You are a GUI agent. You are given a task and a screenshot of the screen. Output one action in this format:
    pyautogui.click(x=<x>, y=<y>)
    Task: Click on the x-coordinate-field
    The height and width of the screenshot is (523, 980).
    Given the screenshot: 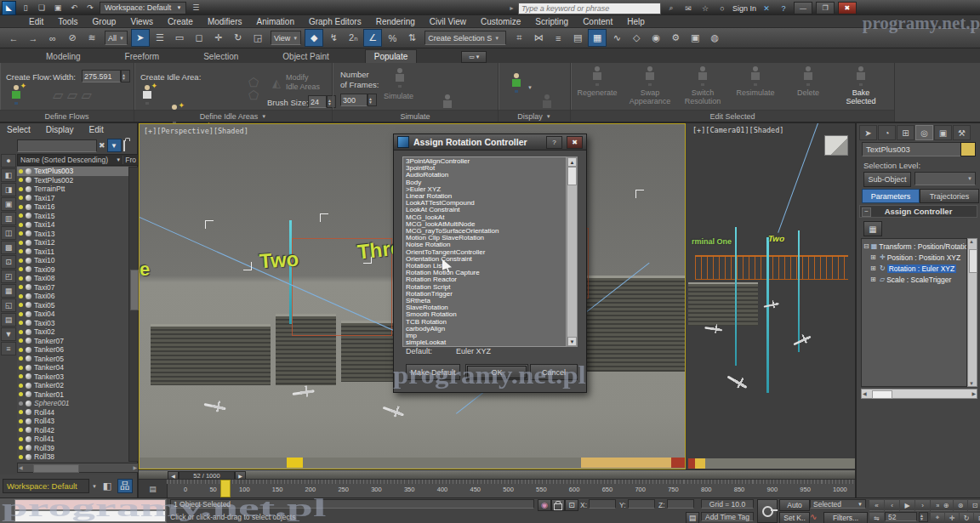 What is the action you would take?
    pyautogui.click(x=602, y=503)
    